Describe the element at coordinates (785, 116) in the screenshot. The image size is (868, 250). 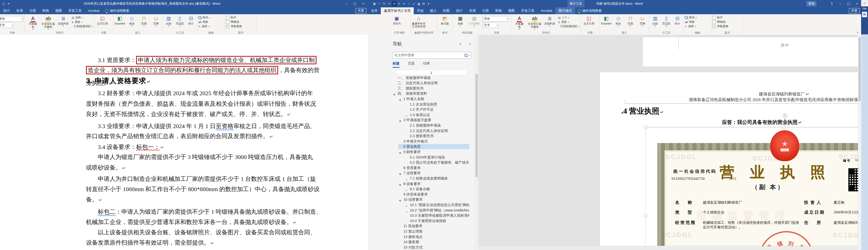
I see `rotate-handle: ↻` at that location.